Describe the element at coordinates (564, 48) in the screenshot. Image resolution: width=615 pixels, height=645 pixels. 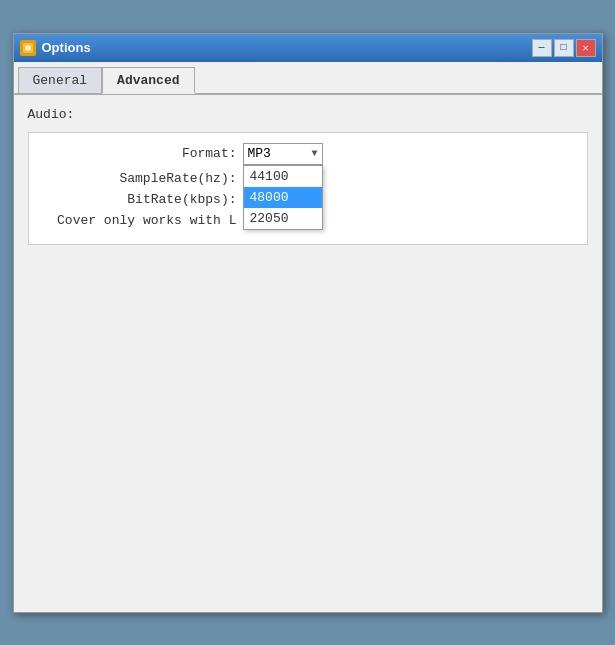
I see `window-controls: — □ ✕` at that location.